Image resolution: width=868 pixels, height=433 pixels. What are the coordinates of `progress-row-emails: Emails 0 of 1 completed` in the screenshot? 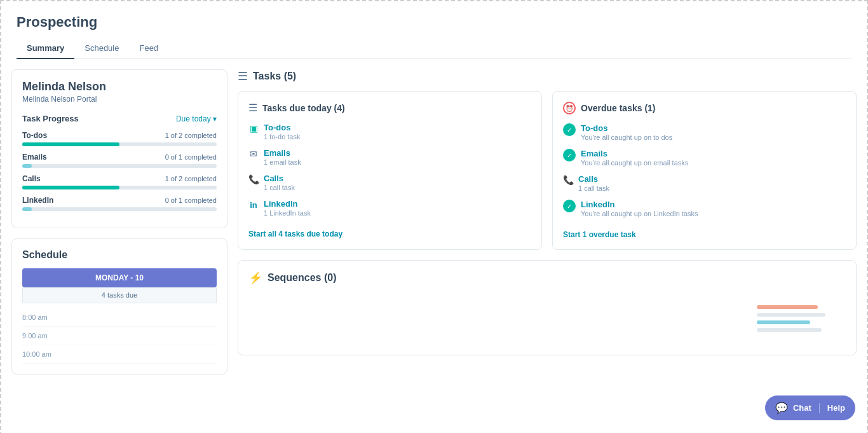 It's located at (119, 160).